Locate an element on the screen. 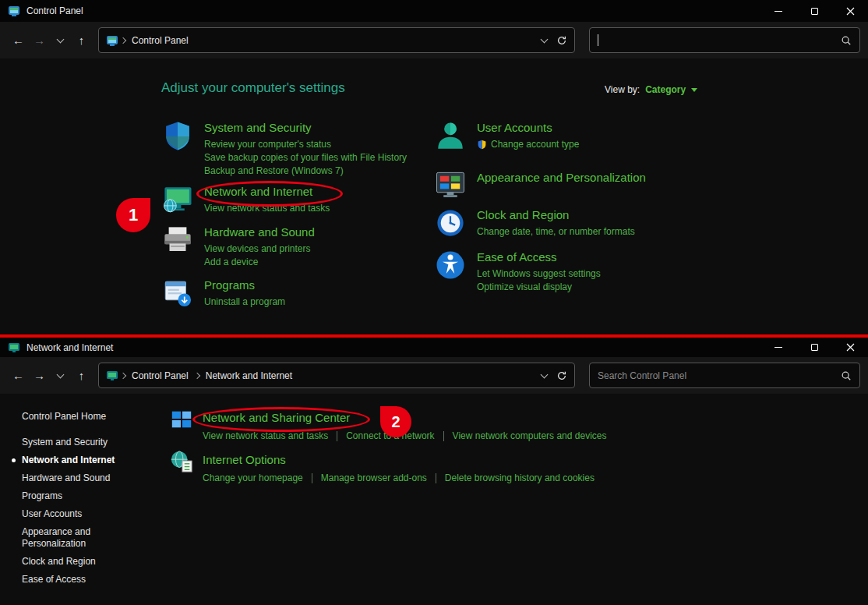 This screenshot has width=868, height=605. category-title-user-accounts: User Accounts is located at coordinates (528, 128).